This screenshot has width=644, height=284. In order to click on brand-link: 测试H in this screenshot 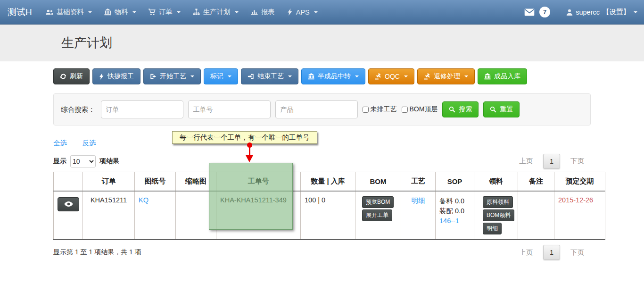, I will do `click(20, 12)`.